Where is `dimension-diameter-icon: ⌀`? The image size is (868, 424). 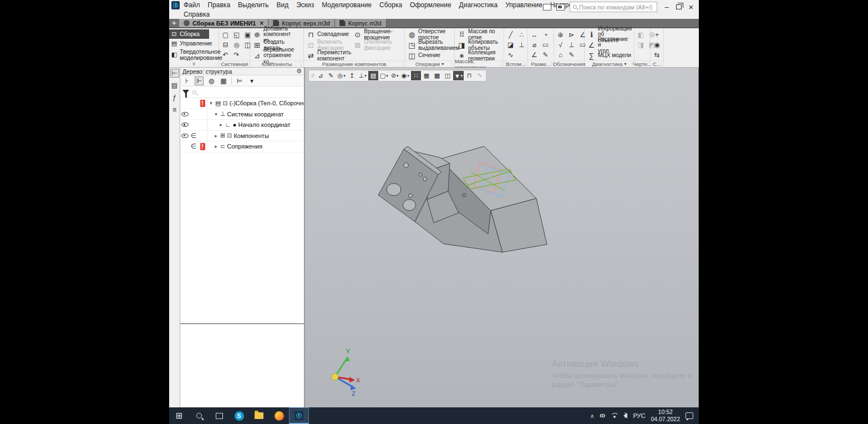
dimension-diameter-icon: ⌀ is located at coordinates (535, 44).